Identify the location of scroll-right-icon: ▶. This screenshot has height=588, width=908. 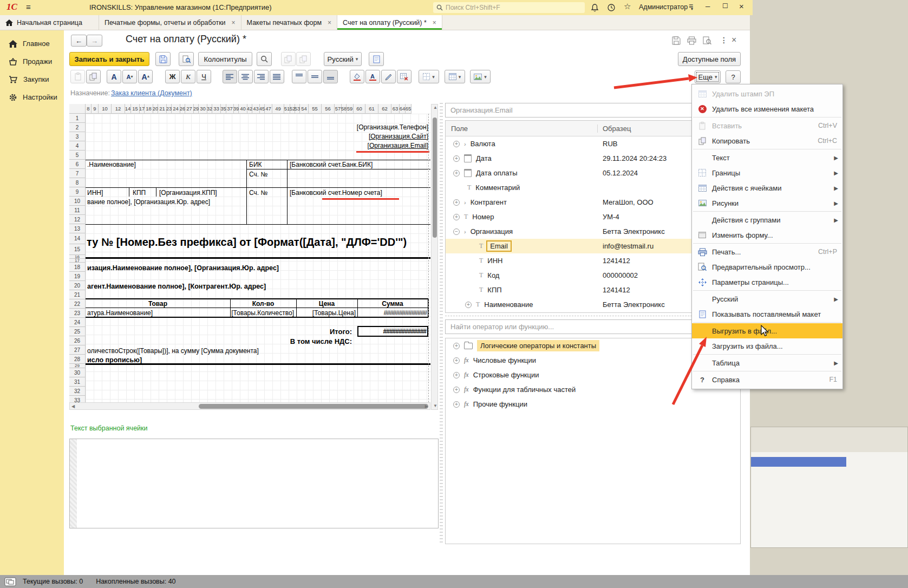
(427, 407).